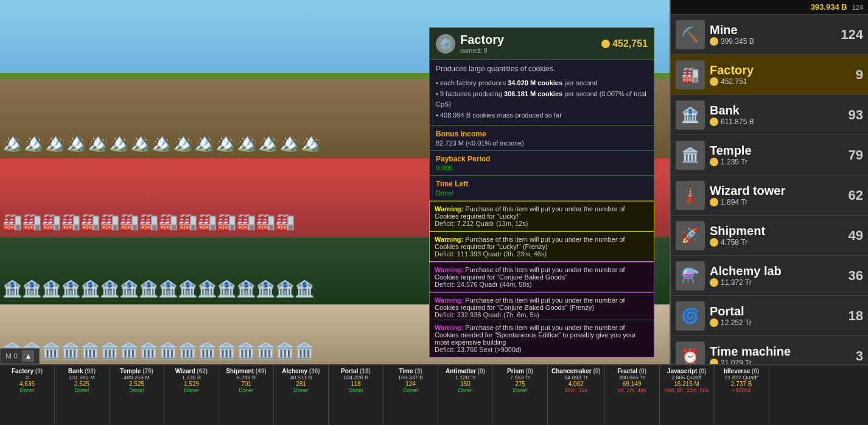 The image size is (868, 425). What do you see at coordinates (542, 247) in the screenshot?
I see `warning-box-1: Warning: Purchase of this item will put …` at bounding box center [542, 247].